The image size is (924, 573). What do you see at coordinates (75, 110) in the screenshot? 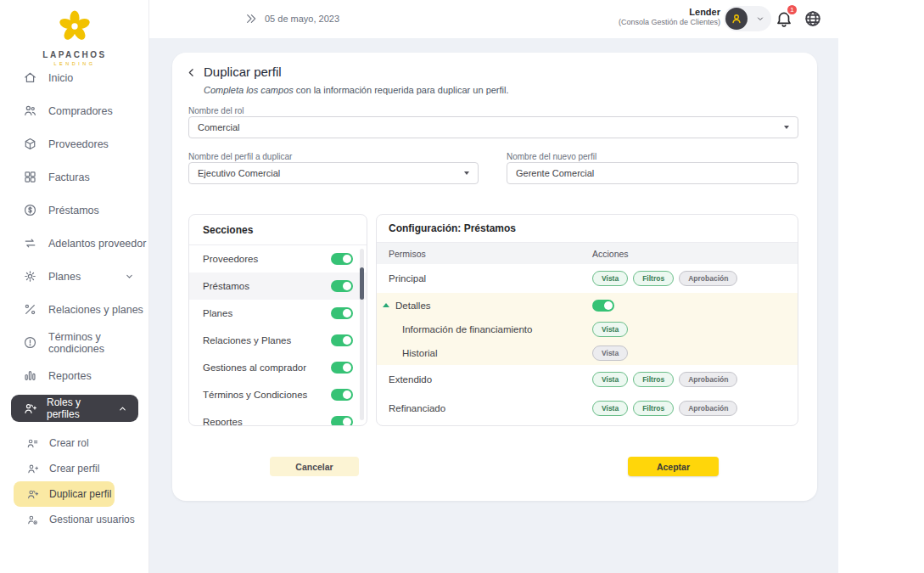
I see `sidebar-item-compradores: Compradores` at bounding box center [75, 110].